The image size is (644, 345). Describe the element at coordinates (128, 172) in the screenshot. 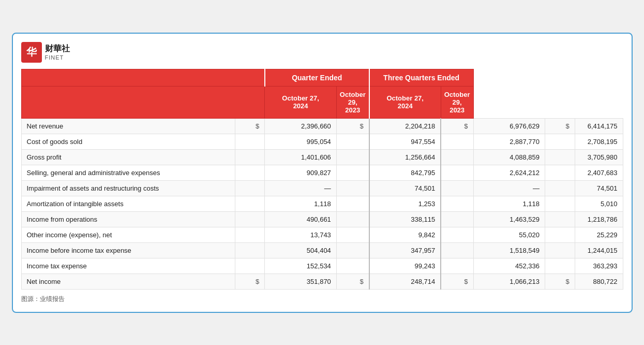

I see `row-label: Selling, general and administrative expe…` at that location.